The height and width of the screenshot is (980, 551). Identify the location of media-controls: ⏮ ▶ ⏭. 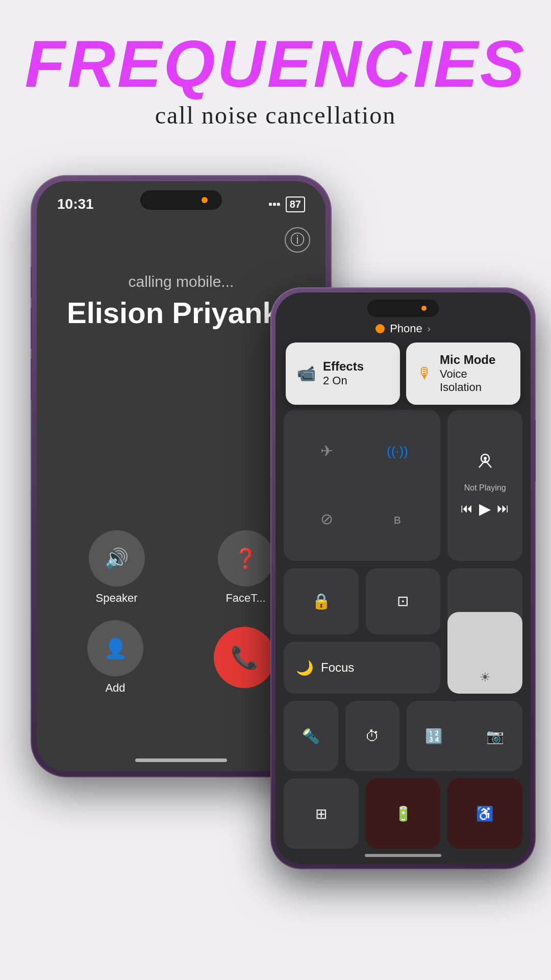
(485, 508).